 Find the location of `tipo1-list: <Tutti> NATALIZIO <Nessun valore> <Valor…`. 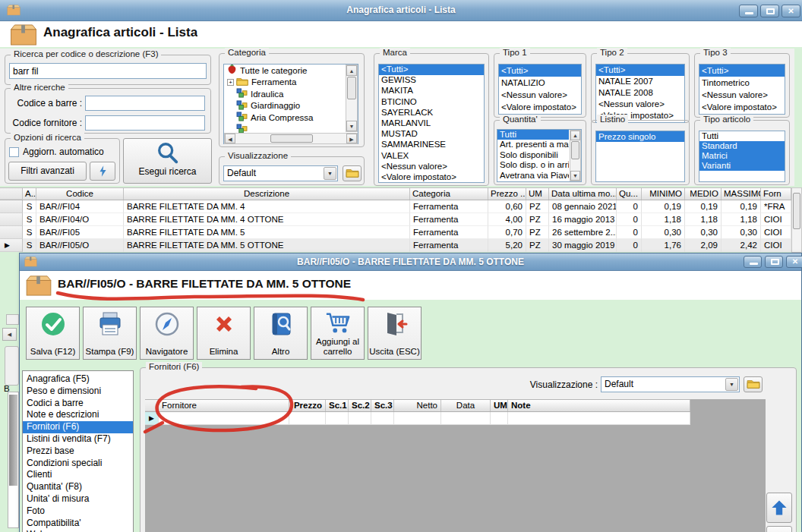

tipo1-list: <Tutti> NATALIZIO <Nessun valore> <Valor… is located at coordinates (540, 90).